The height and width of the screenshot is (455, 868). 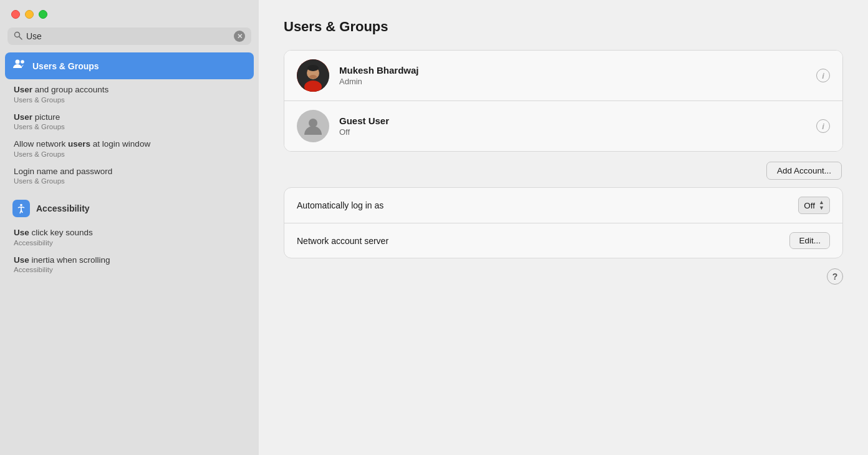 What do you see at coordinates (572, 132) in the screenshot?
I see `user-role-guest: Off` at bounding box center [572, 132].